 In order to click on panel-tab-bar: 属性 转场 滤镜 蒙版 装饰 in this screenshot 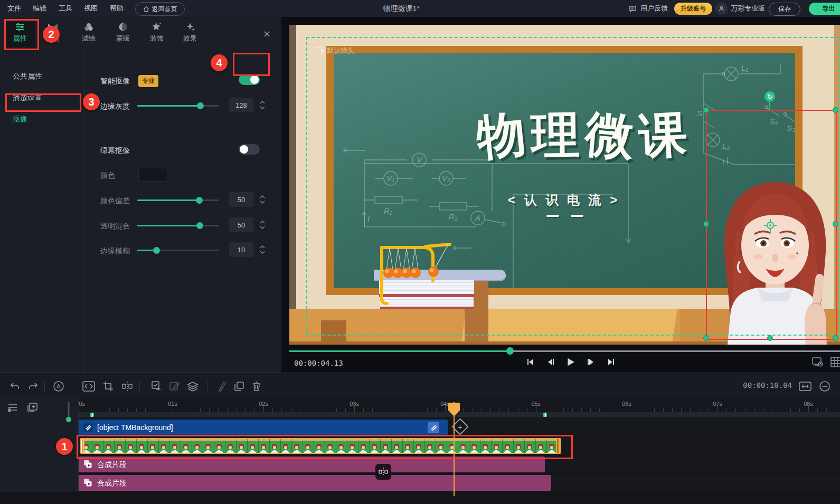, I will do `click(140, 33)`.